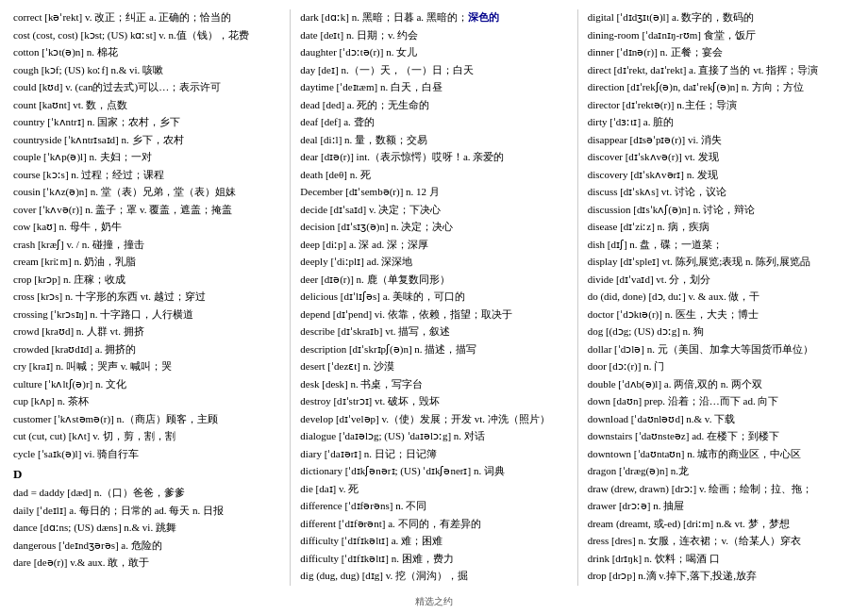 The width and height of the screenshot is (868, 614). I want to click on entry-dialogue: dialogue [ˈdaɪəlɔg; (US) ˈdaɪəlɔːg] n. 对…, so click(434, 436).